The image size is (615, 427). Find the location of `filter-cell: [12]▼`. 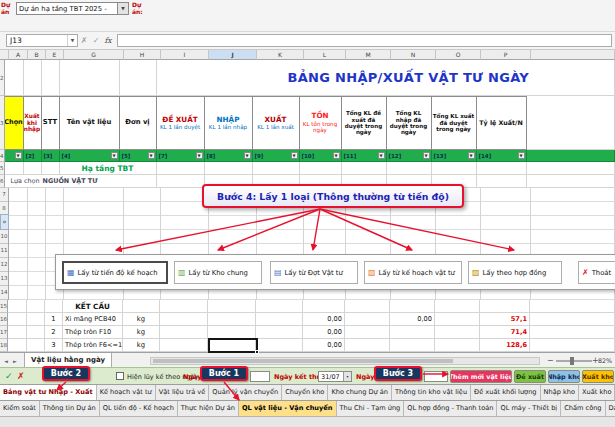

filter-cell: [12]▼ is located at coordinates (410, 156).